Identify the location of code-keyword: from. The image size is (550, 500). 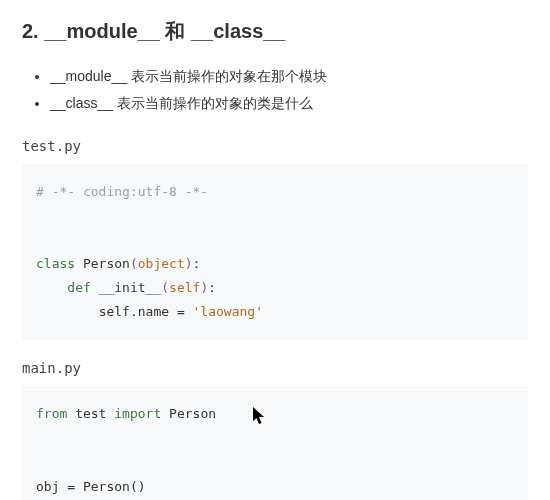
(52, 414).